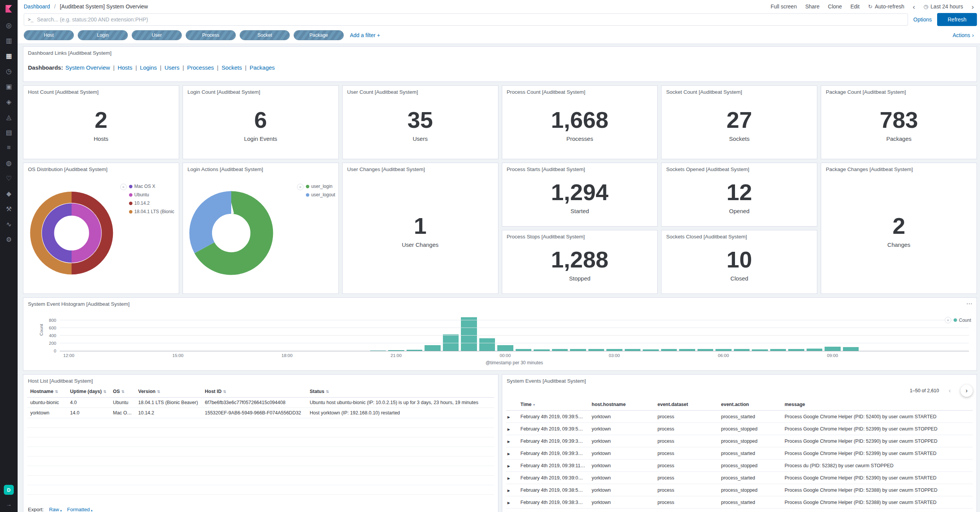 This screenshot has width=980, height=512. I want to click on legend-item: Ubuntu, so click(152, 195).